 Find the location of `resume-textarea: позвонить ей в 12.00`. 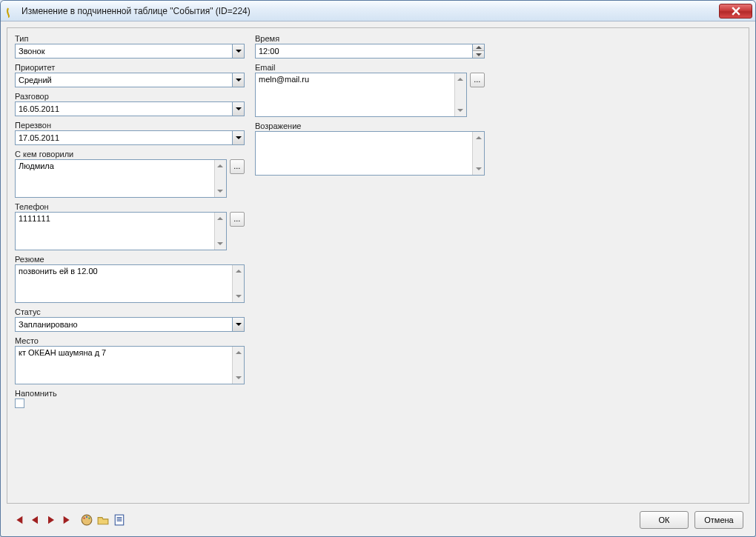

resume-textarea: позвонить ей в 12.00 is located at coordinates (130, 284).